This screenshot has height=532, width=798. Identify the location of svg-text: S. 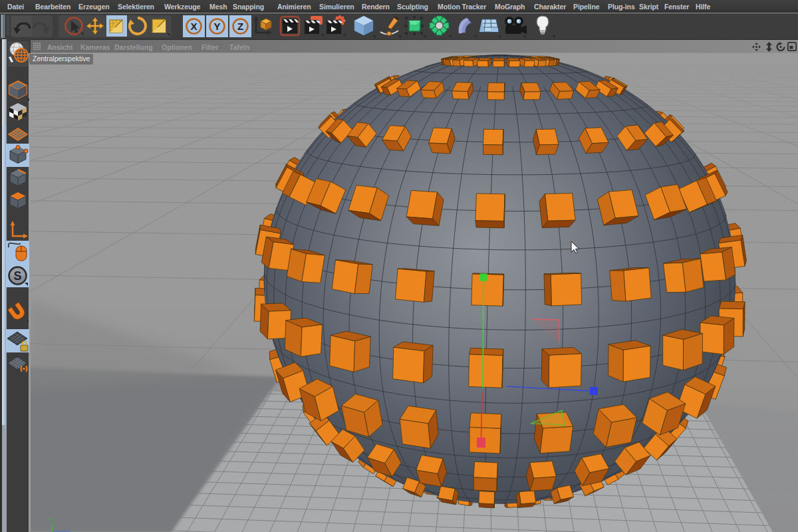
(17, 276).